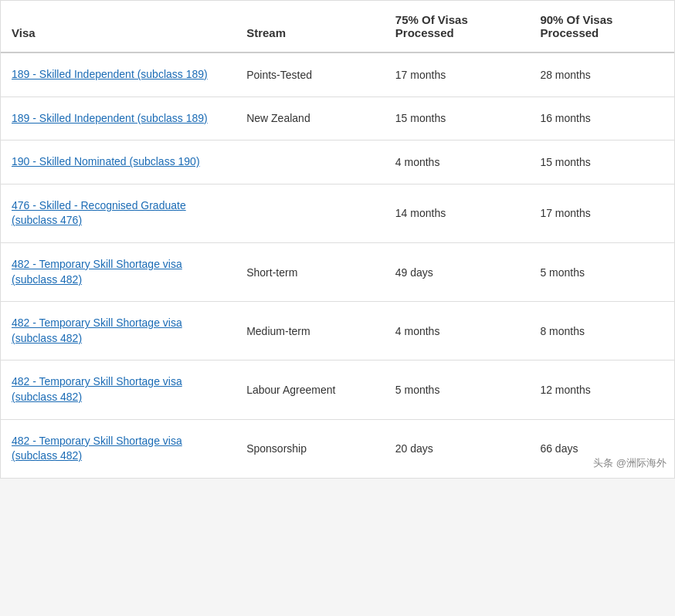 The height and width of the screenshot is (616, 675). What do you see at coordinates (118, 272) in the screenshot?
I see `visa-link-4: 482 - Temporary Skill Shortage visa (sub…` at bounding box center [118, 272].